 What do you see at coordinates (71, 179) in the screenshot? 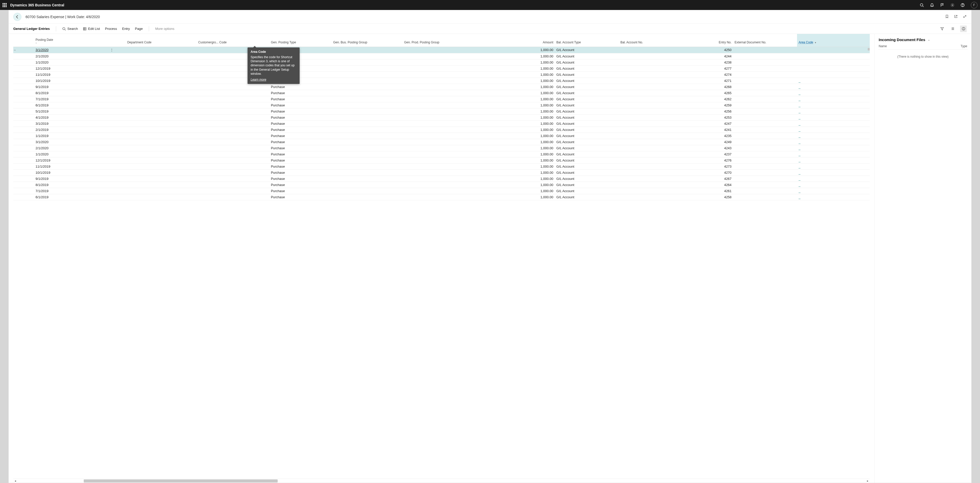
I see `cell-posting-date: 9/1/2019` at bounding box center [71, 179].